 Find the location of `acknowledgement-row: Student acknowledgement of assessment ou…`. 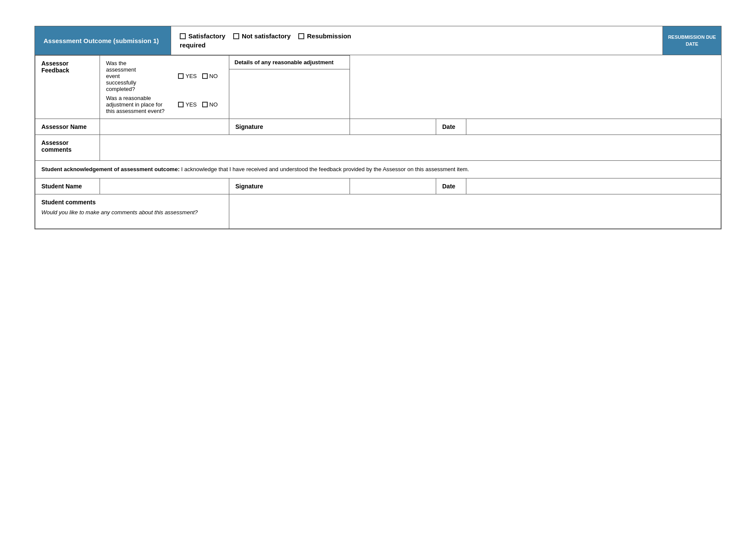

acknowledgement-row: Student acknowledgement of assessment ou… is located at coordinates (378, 170).